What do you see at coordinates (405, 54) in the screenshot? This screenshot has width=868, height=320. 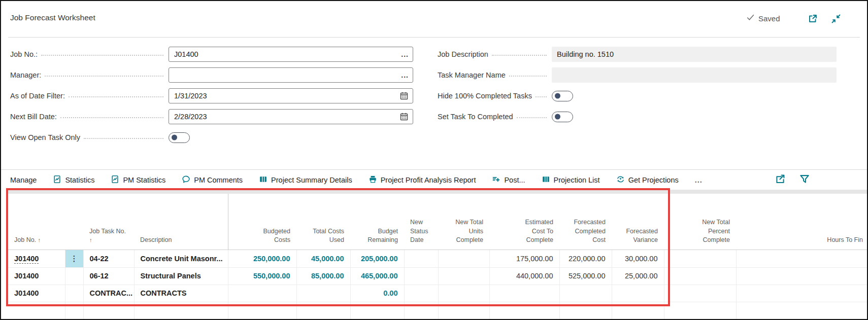 I see `job-no-lookup-button: ...` at bounding box center [405, 54].